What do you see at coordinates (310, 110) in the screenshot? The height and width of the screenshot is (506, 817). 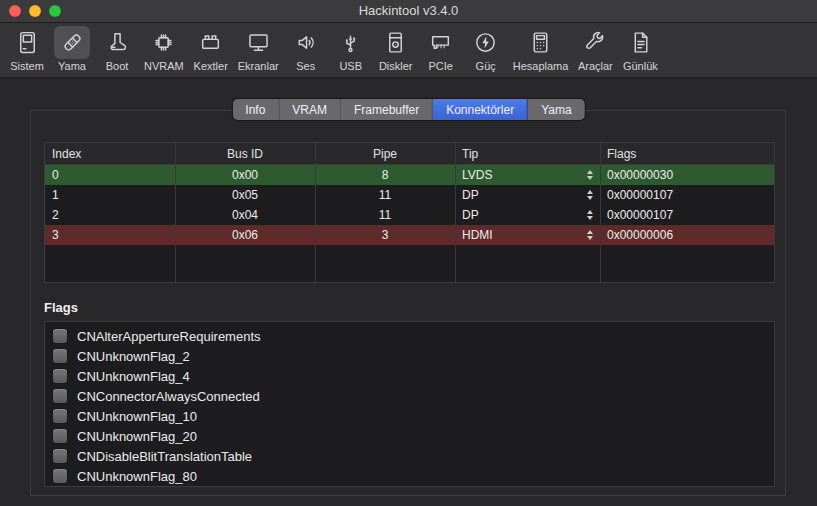 I see `tab-vram: VRAM` at bounding box center [310, 110].